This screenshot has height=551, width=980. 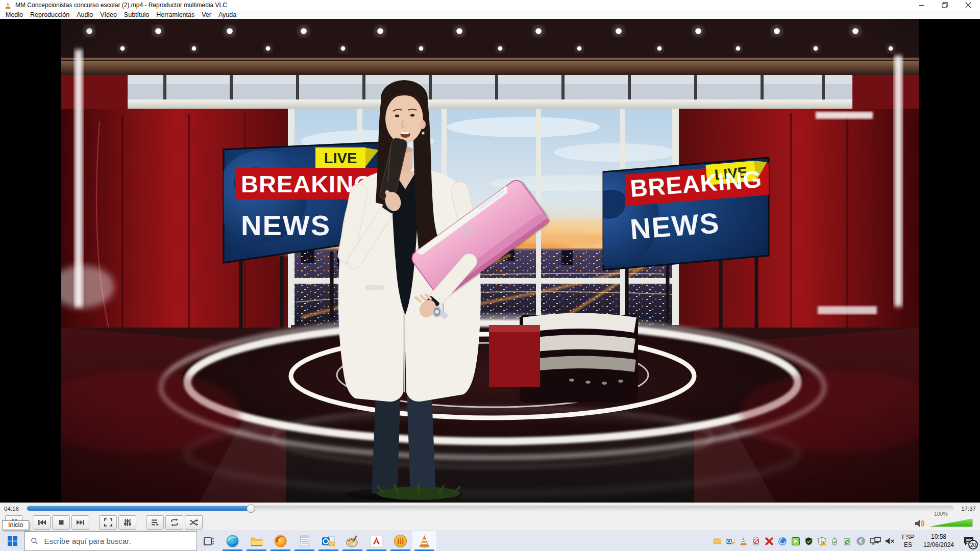 What do you see at coordinates (835, 541) in the screenshot?
I see `usb-icon` at bounding box center [835, 541].